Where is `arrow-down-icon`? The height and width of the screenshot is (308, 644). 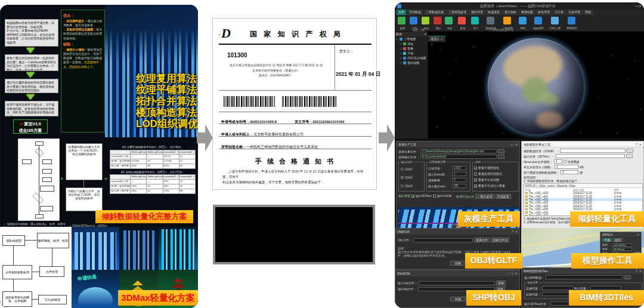 arrow-down-icon is located at coordinates (30, 75).